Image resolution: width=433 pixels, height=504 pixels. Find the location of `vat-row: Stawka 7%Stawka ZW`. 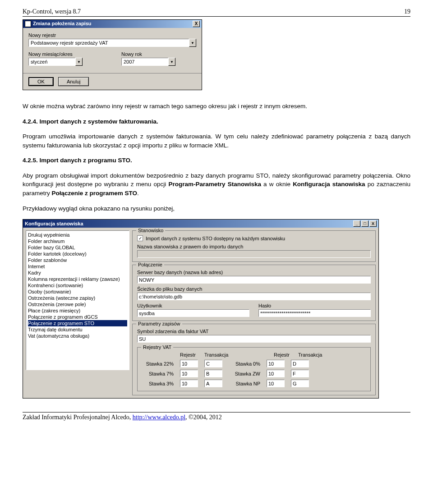

vat-row: Stawka 7%Stawka ZW is located at coordinates (254, 373).